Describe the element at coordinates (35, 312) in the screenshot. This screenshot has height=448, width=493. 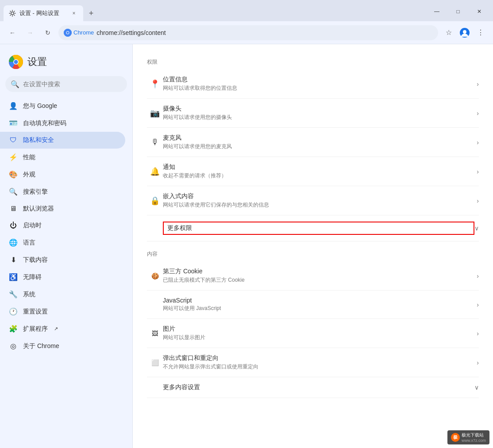
I see `nav-label-reset: 重置设置` at that location.